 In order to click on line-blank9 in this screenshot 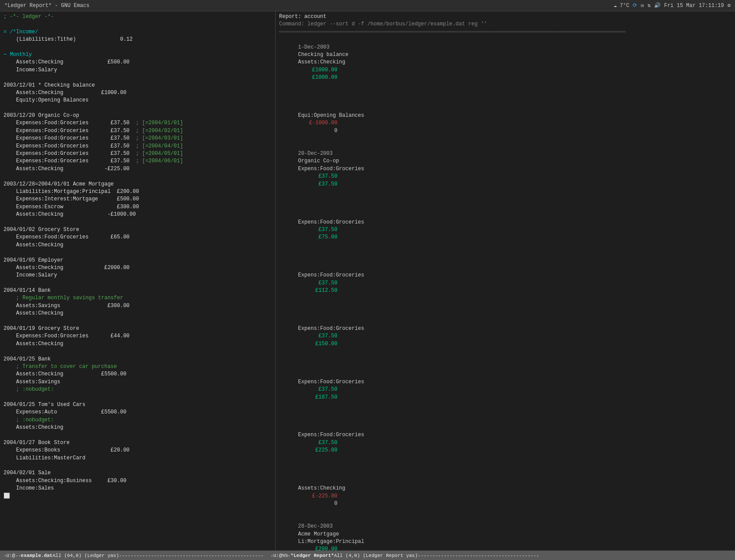, I will do `click(137, 321)`.